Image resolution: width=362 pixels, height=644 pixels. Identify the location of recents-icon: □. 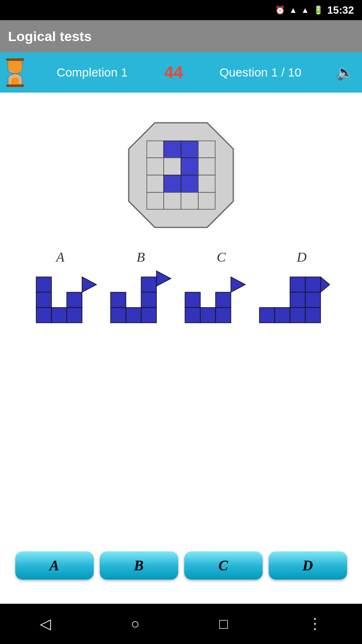
(224, 624).